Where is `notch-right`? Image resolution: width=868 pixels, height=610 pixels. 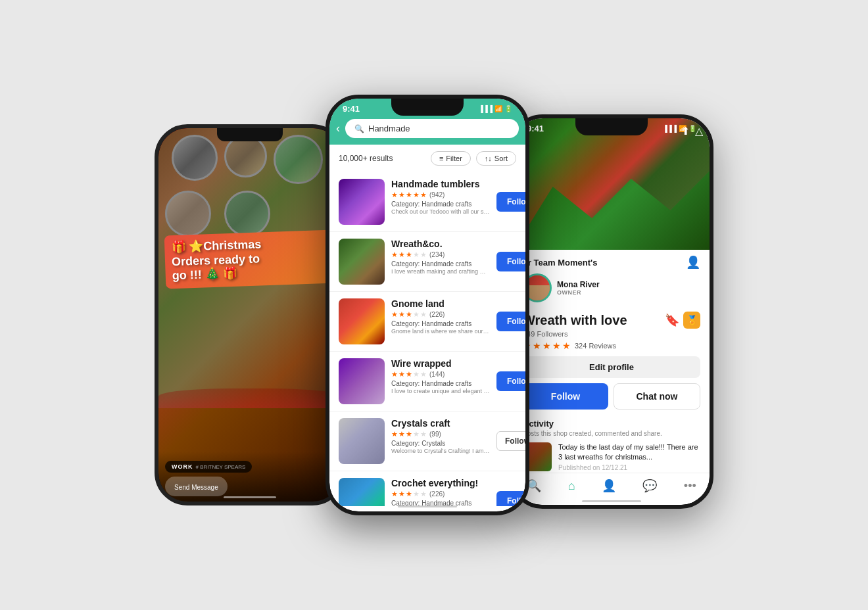
notch-right is located at coordinates (612, 127).